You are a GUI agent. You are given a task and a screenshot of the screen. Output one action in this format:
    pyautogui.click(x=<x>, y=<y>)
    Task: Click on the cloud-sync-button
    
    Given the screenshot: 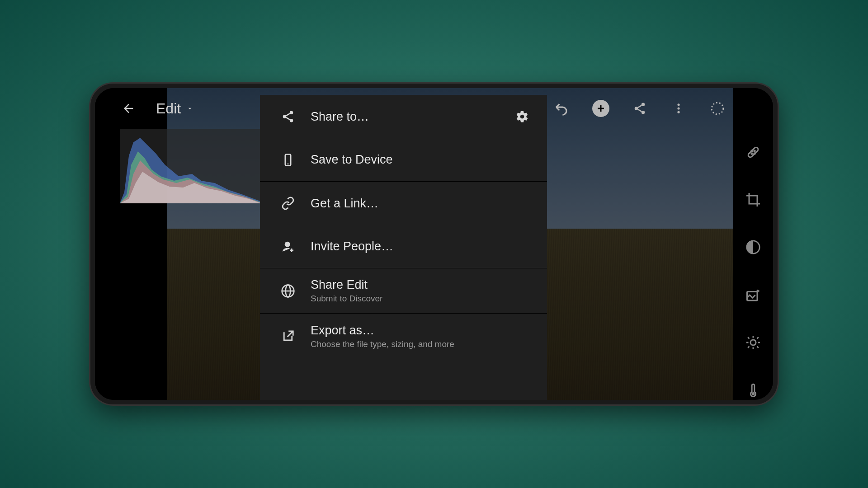 What is the action you would take?
    pyautogui.click(x=717, y=108)
    